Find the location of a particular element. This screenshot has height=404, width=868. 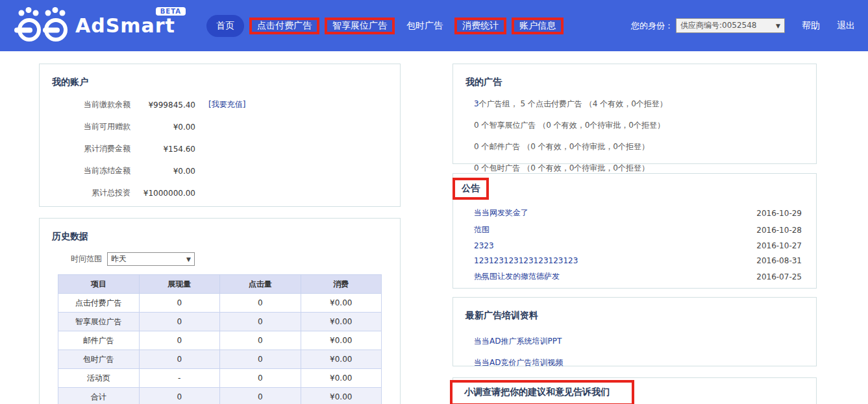

account-row-value: ¥1000000.00 is located at coordinates (163, 193).